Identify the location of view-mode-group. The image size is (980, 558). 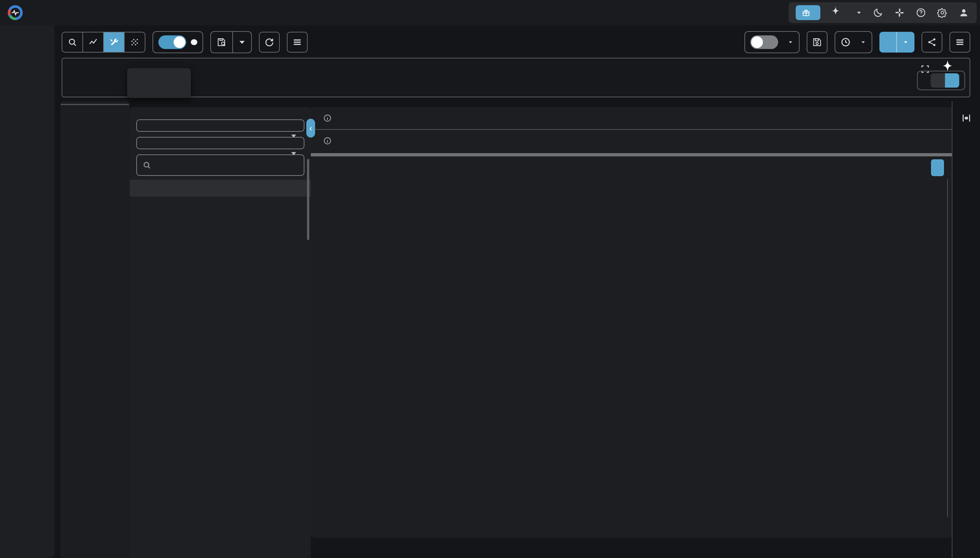
(103, 42).